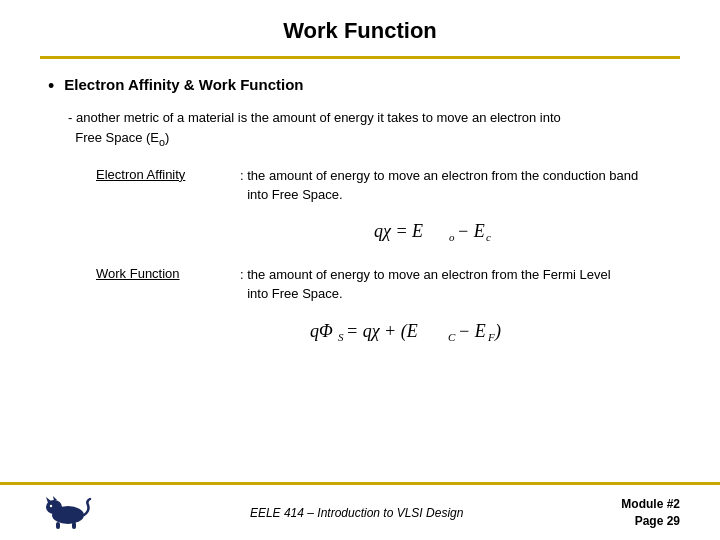  Describe the element at coordinates (360, 86) in the screenshot. I see `section-heading: • Electron Affinity & Work Function` at that location.